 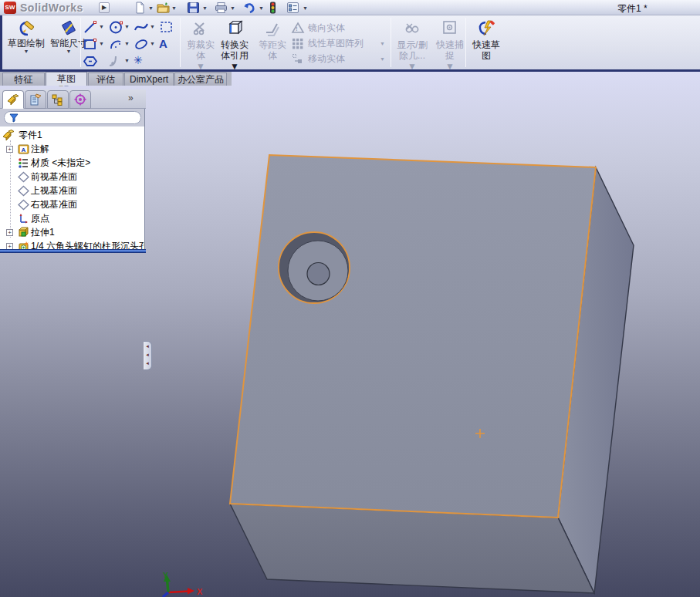 I want to click on annotations-folder-icon: A, so click(x=23, y=150).